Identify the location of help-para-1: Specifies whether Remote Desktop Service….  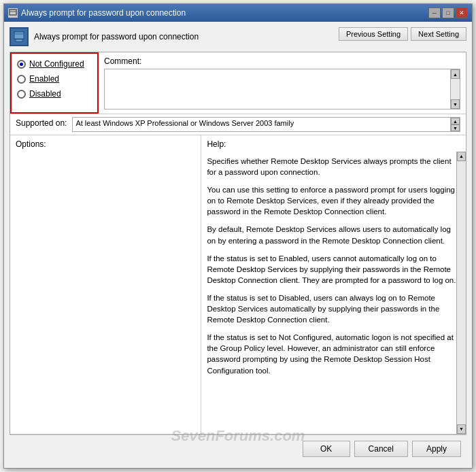
(333, 167).